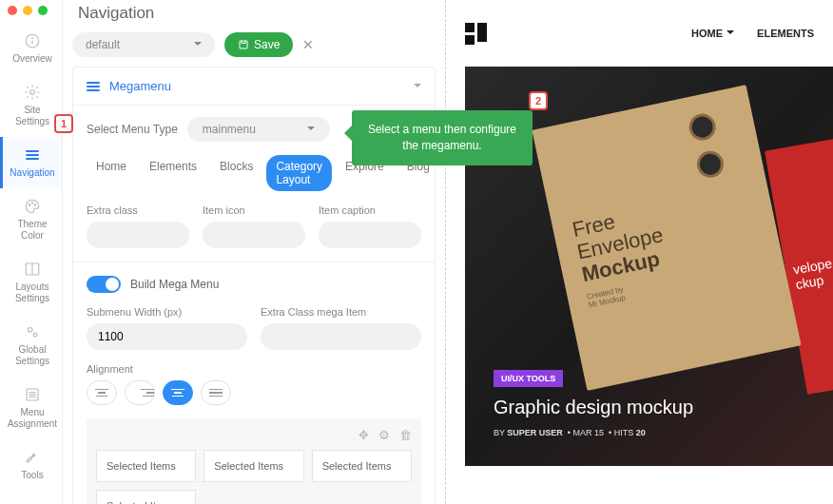  Describe the element at coordinates (141, 86) in the screenshot. I see `section-title: Megamenu` at that location.